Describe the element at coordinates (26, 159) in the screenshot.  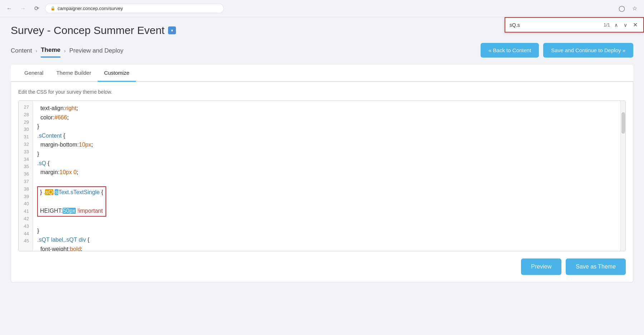
I see `line-num: 34` at that location.